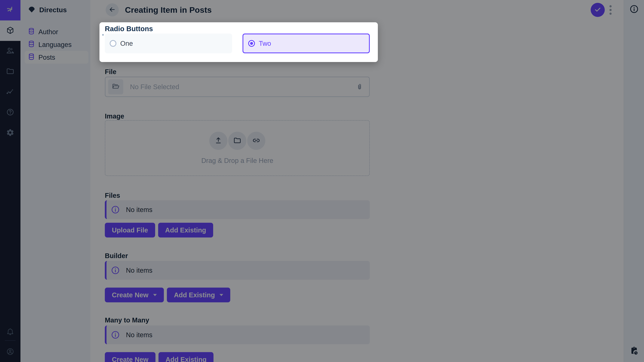  I want to click on radio-buttons-label: Radio Buttons, so click(129, 29).